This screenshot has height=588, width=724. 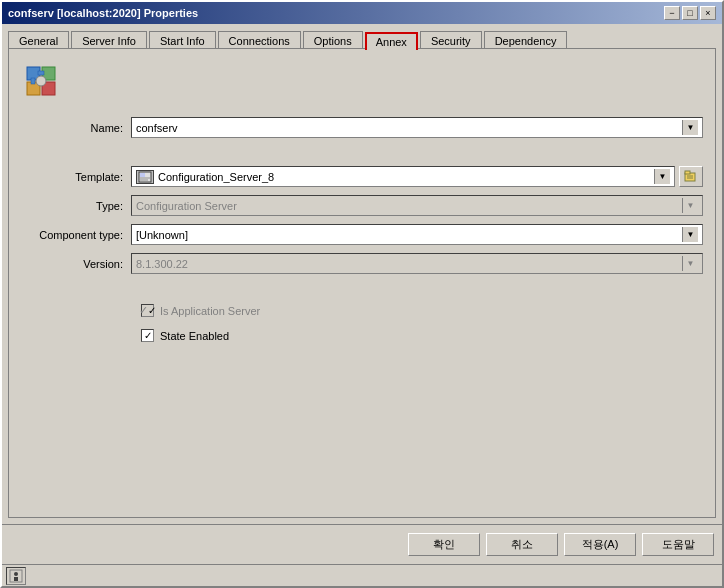 I want to click on version-input: 8.1.300.22 ▼, so click(x=417, y=264).